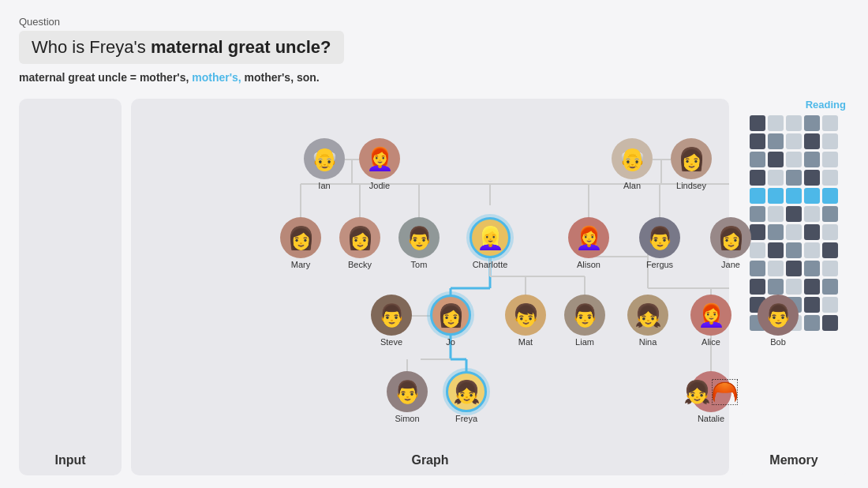 The image size is (868, 488). I want to click on person-charlotte: 👱‍♀️Charlotte, so click(490, 243).